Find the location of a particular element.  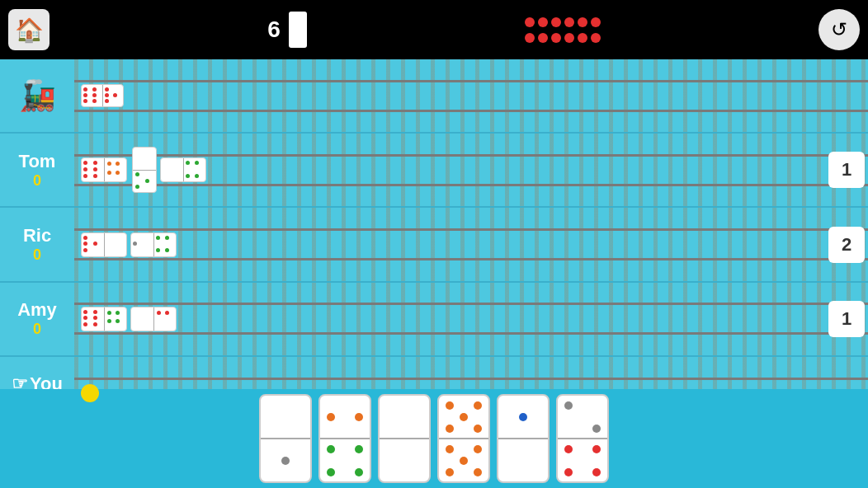

hand-domino-4-bottom is located at coordinates (464, 460).